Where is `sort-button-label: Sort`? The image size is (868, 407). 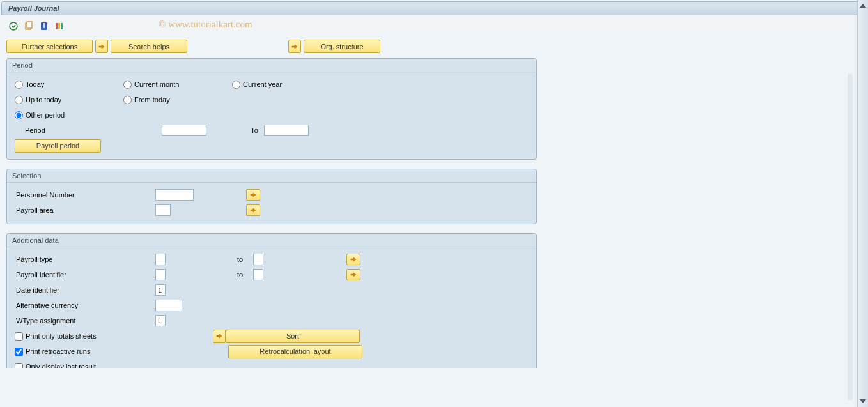 sort-button-label: Sort is located at coordinates (293, 336).